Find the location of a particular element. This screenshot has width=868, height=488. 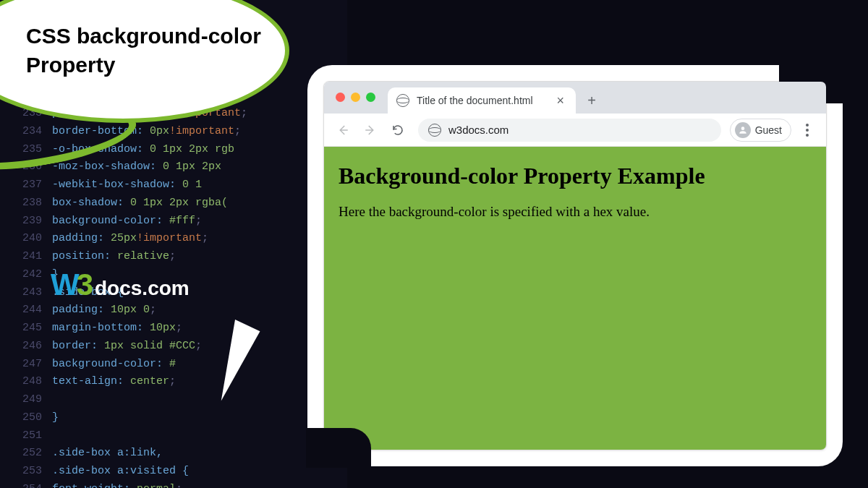

forward-button is located at coordinates (370, 130).